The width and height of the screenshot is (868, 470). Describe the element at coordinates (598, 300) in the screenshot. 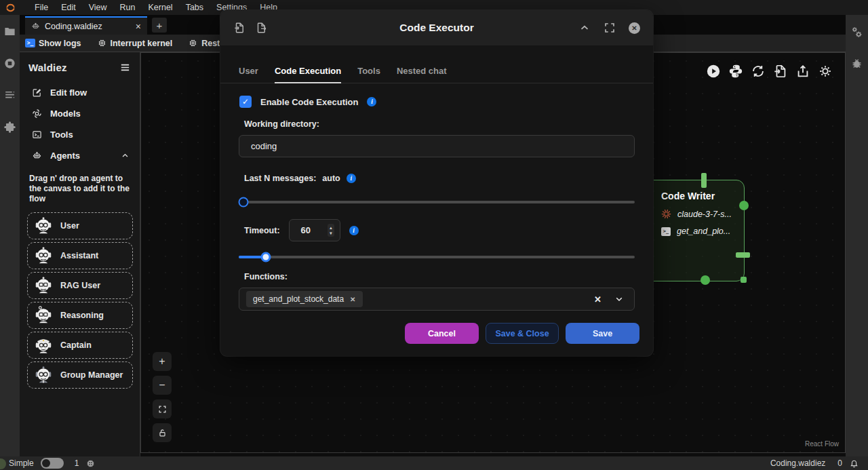

I see `clear-selection-icon: ✕` at that location.